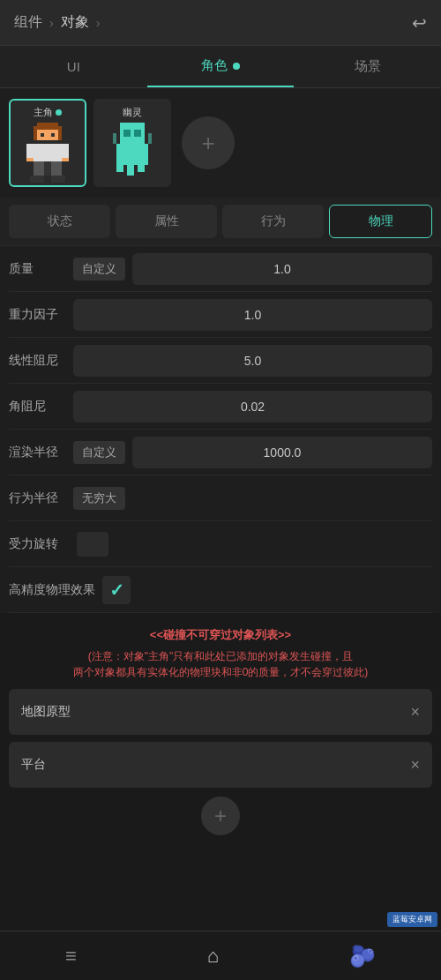 This screenshot has height=980, width=441. What do you see at coordinates (116, 590) in the screenshot?
I see `high-precision-checkbox: ✓` at bounding box center [116, 590].